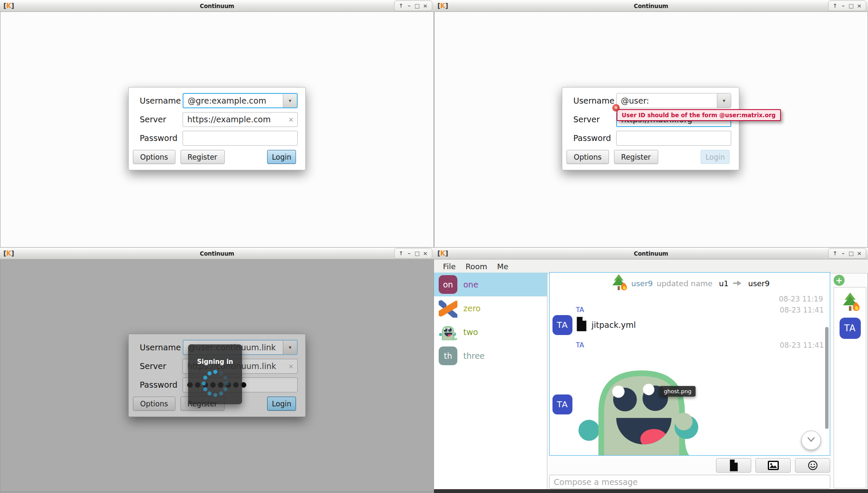 The image size is (868, 493). I want to click on room-name: three, so click(474, 356).